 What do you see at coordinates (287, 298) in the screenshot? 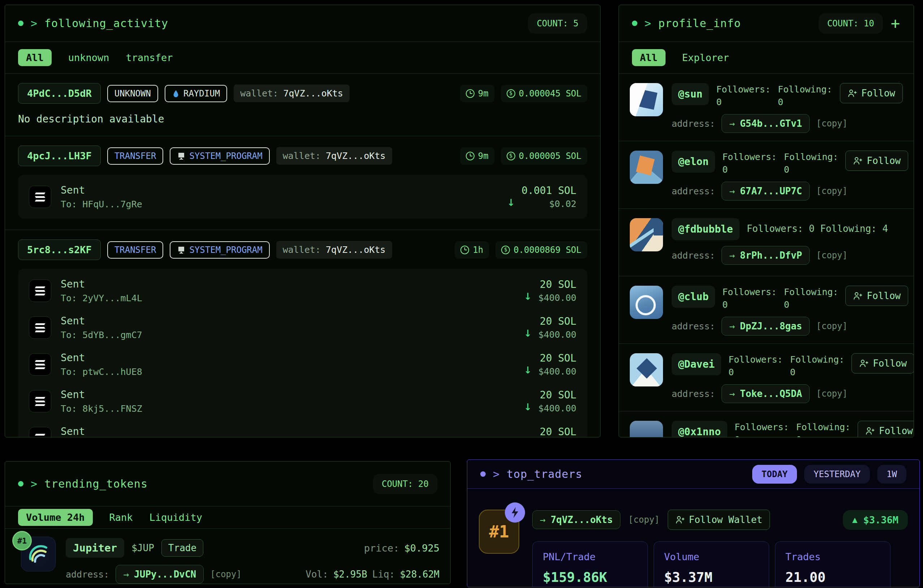
I see `transfer-recipient: To: 2yVY...mL4L` at bounding box center [287, 298].